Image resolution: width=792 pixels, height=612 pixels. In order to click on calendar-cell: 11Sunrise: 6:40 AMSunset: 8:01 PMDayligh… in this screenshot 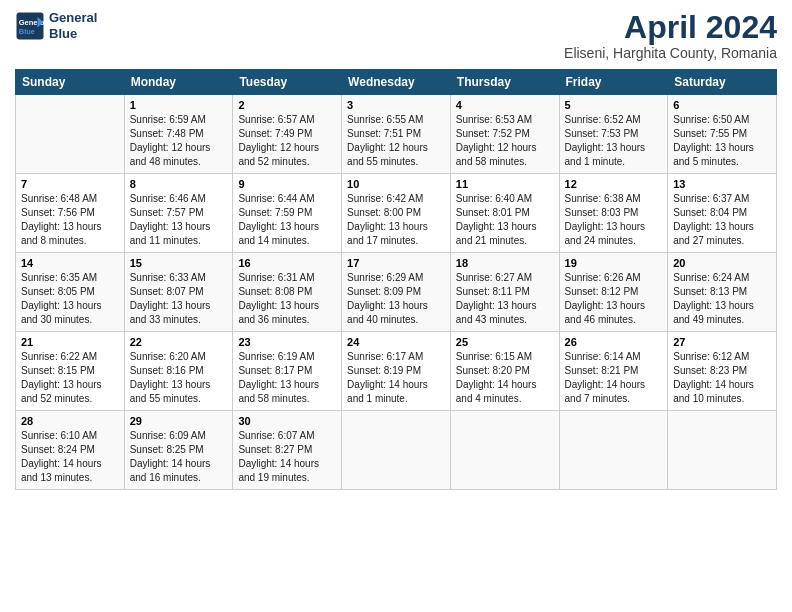, I will do `click(504, 214)`.